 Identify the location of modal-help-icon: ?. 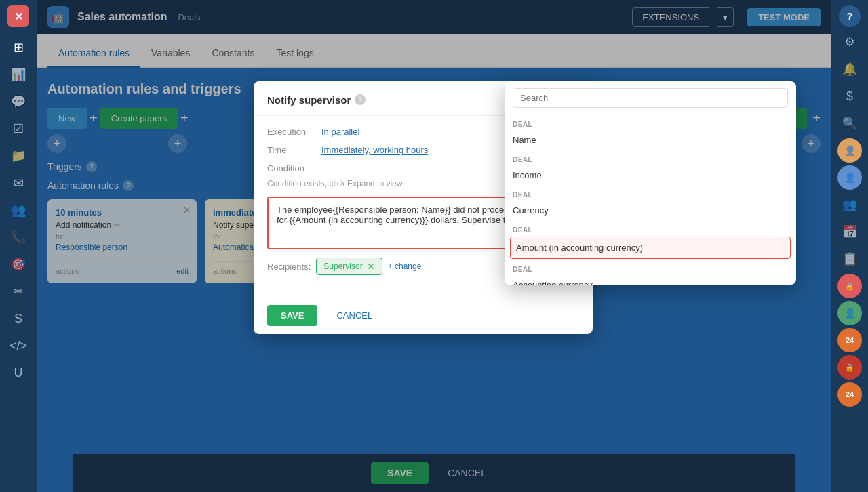
(360, 100).